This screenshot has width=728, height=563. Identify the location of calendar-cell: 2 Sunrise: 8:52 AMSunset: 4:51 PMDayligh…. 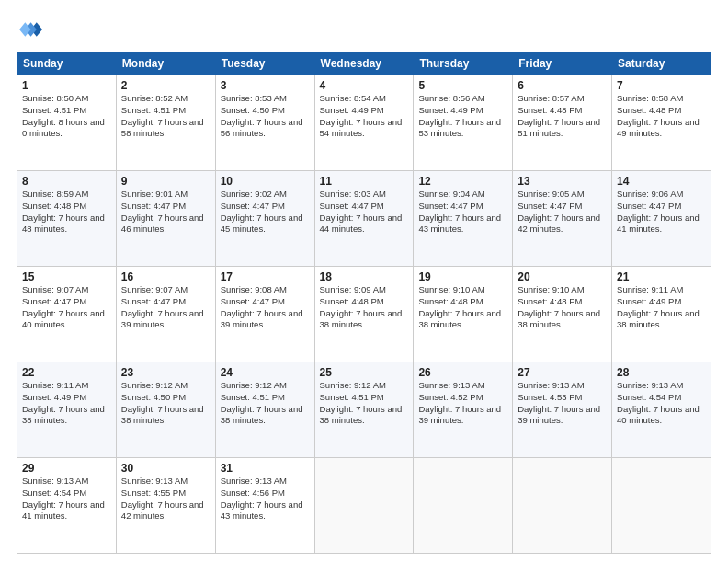
(165, 123).